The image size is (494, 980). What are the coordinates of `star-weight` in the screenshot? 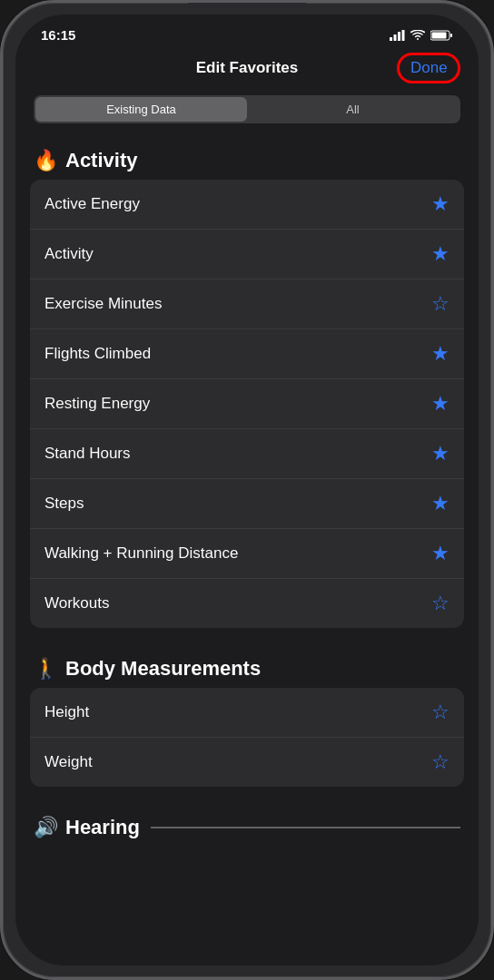 It's located at (440, 762).